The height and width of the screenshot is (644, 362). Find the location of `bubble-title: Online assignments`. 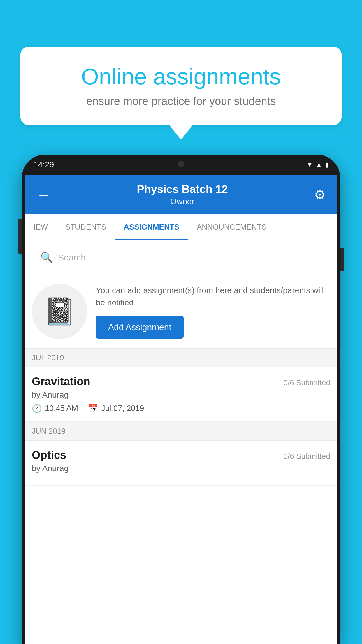

bubble-title: Online assignments is located at coordinates (181, 77).